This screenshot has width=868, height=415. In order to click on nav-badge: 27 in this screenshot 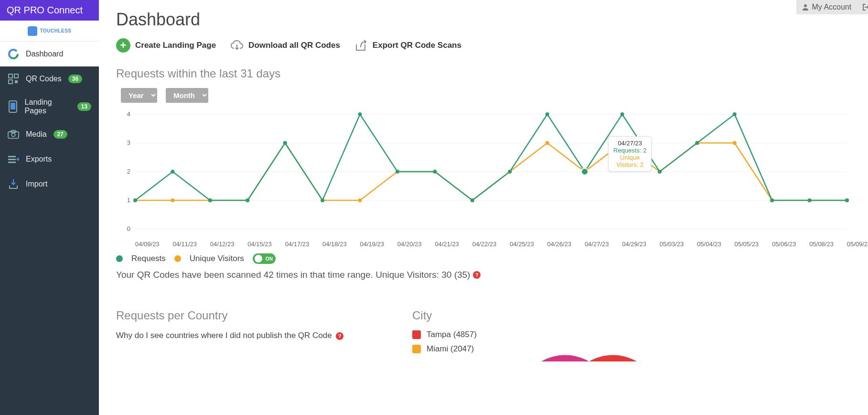, I will do `click(60, 134)`.